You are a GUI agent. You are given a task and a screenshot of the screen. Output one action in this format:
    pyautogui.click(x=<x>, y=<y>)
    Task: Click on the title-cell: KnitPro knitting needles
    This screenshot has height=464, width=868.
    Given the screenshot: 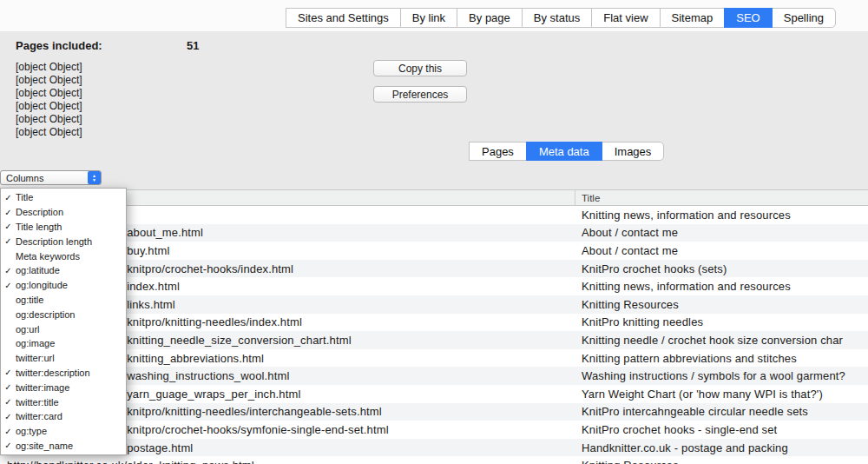 What is the action you would take?
    pyautogui.click(x=642, y=323)
    